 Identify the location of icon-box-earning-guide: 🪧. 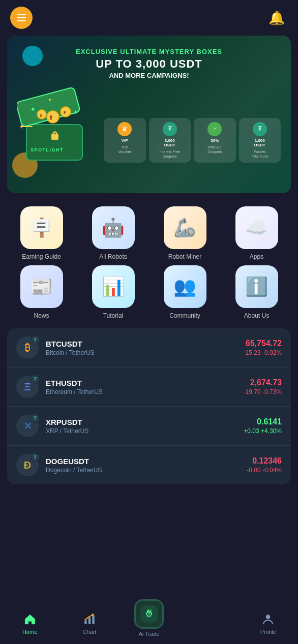
(42, 228).